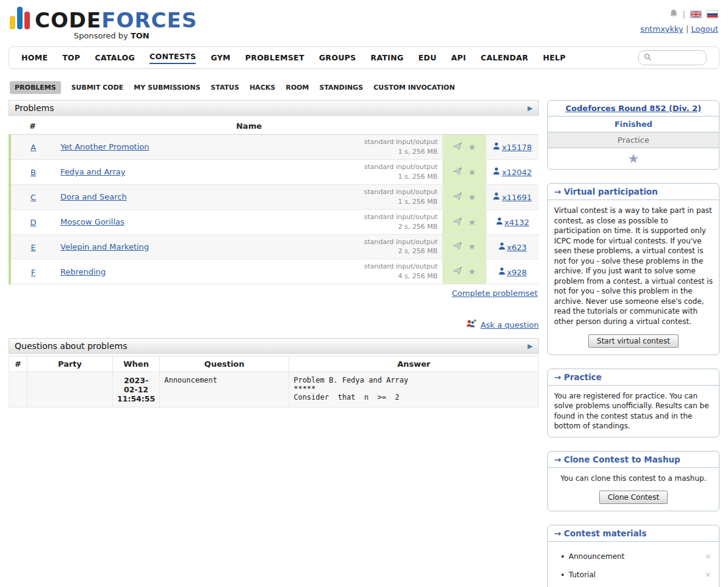  What do you see at coordinates (633, 497) in the screenshot?
I see `clone-contest-button: Clone Contest` at bounding box center [633, 497].